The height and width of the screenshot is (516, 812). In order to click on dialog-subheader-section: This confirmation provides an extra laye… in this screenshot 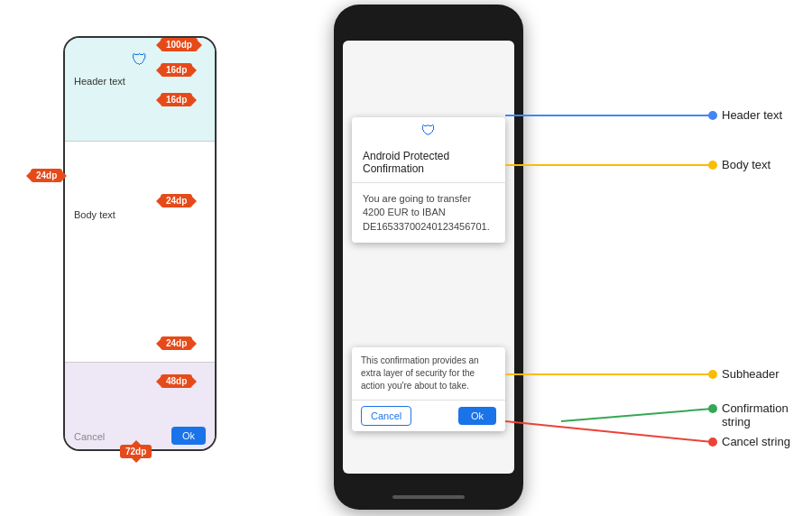, I will do `click(429, 390)`.